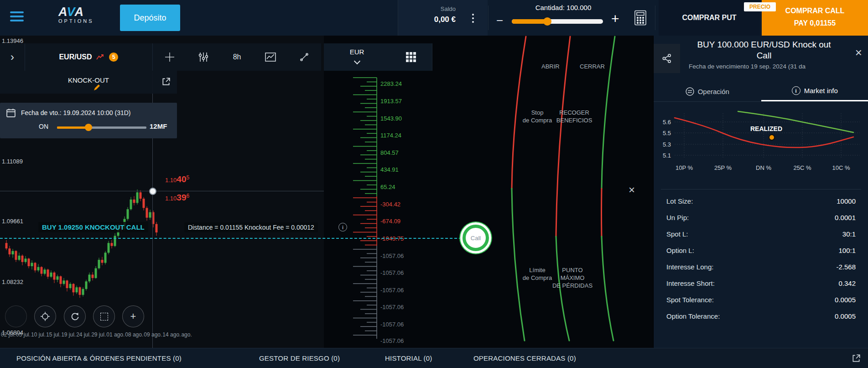 The width and height of the screenshot is (868, 368). What do you see at coordinates (102, 128) in the screenshot?
I see `expiry-slider` at bounding box center [102, 128].